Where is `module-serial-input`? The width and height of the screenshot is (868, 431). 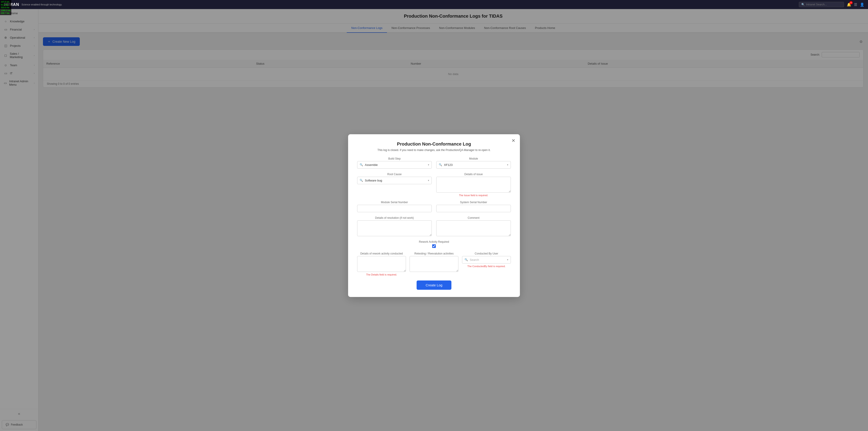 module-serial-input is located at coordinates (394, 209).